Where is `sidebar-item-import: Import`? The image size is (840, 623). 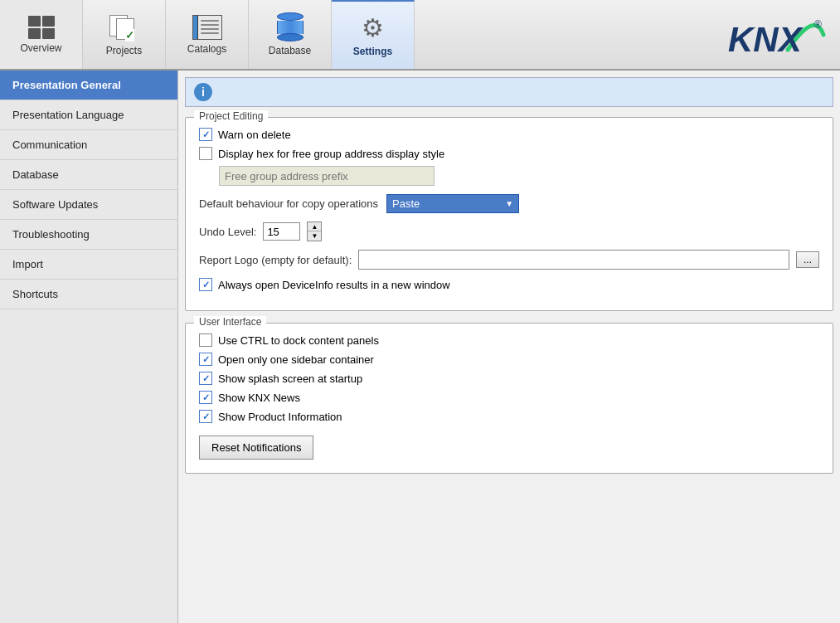 sidebar-item-import: Import is located at coordinates (89, 265).